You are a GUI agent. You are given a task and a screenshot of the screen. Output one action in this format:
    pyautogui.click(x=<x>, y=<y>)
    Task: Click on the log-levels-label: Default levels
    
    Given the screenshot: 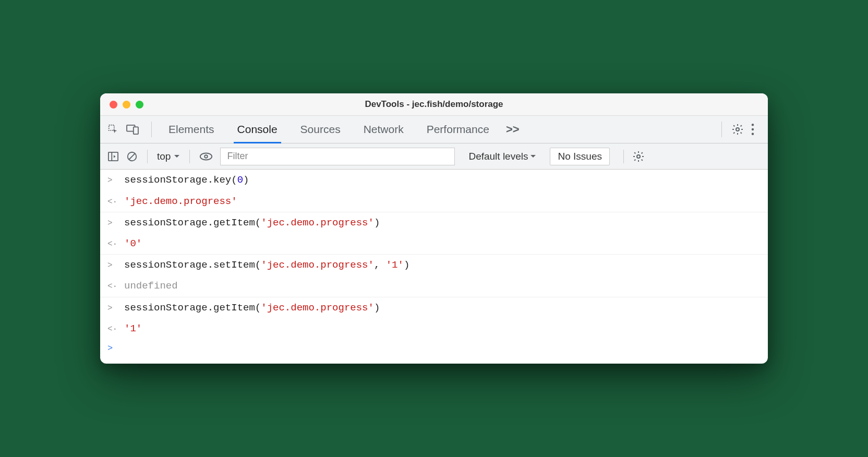 What is the action you would take?
    pyautogui.click(x=498, y=157)
    